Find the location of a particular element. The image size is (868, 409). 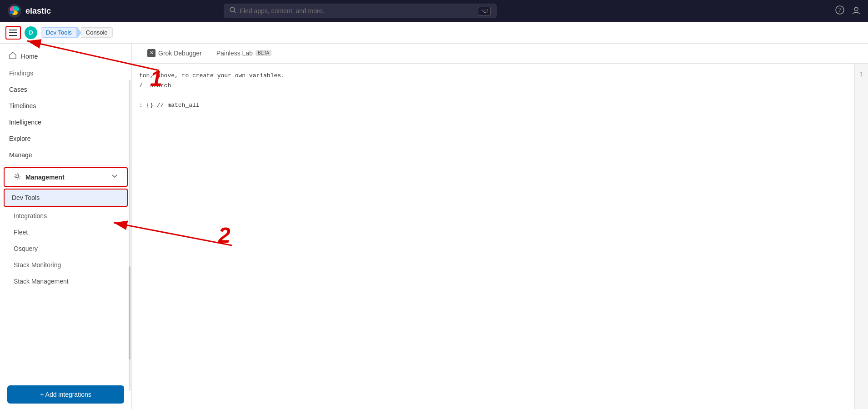

sidebar-item-findings: Findings is located at coordinates (65, 73).